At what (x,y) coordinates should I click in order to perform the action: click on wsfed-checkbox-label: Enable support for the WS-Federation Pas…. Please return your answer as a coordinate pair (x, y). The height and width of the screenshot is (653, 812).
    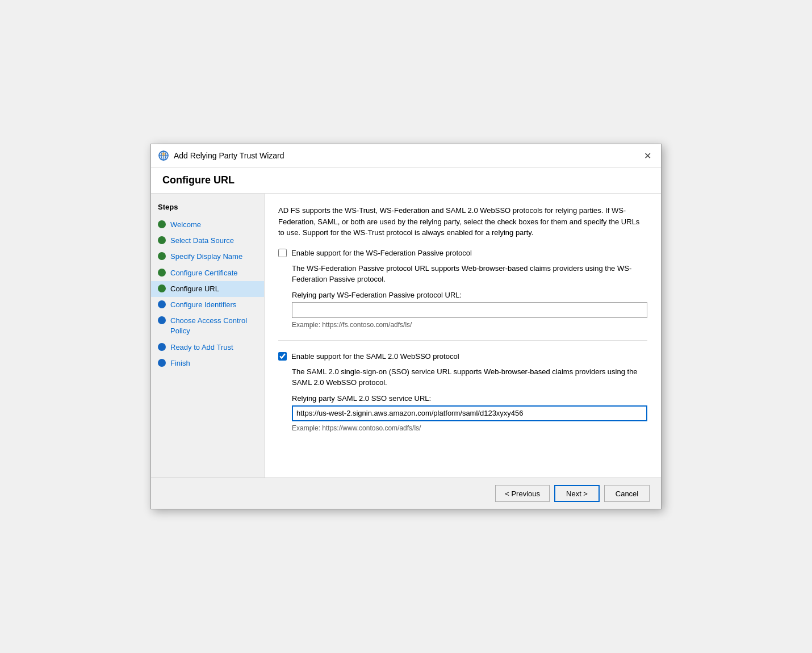
    Looking at the image, I should click on (382, 253).